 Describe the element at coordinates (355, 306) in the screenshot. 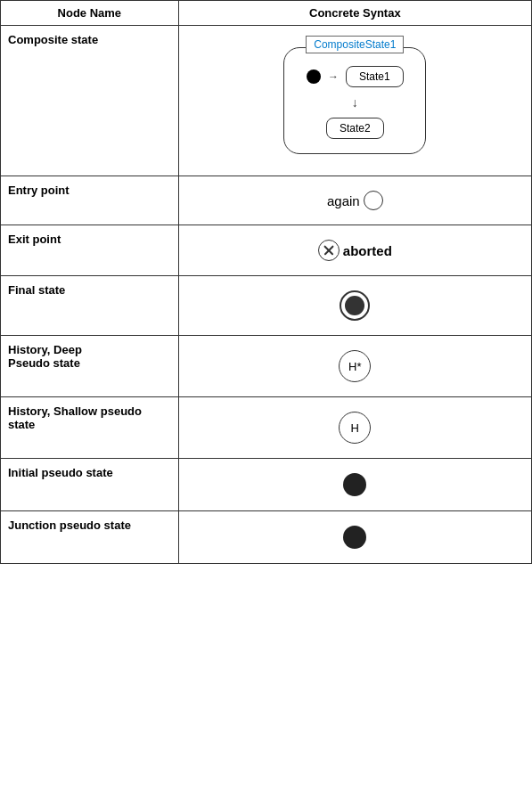

I see `syntax-final` at that location.